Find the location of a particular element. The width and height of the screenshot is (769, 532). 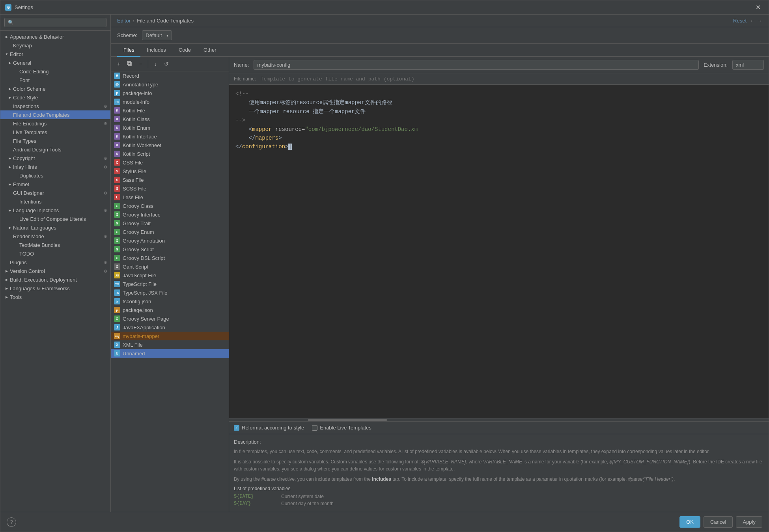

tab-code: Code is located at coordinates (185, 50).